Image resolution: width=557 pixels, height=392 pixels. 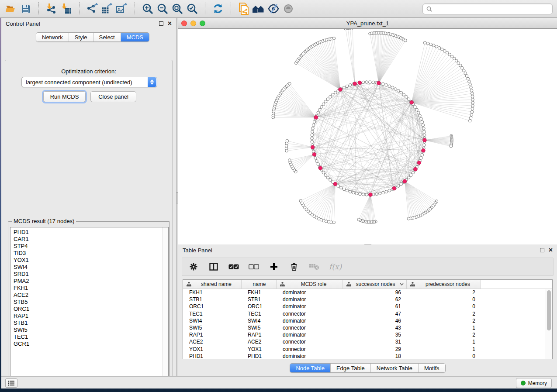 What do you see at coordinates (534, 383) in the screenshot?
I see `memory-button: Memory` at bounding box center [534, 383].